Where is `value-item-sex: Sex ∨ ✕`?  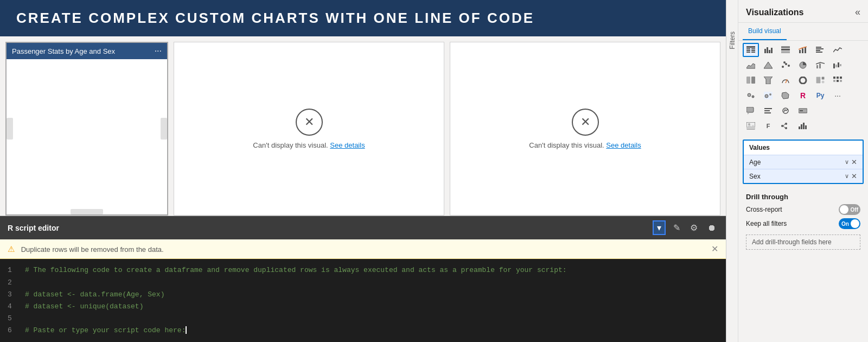 value-item-sex: Sex ∨ ✕ is located at coordinates (803, 176).